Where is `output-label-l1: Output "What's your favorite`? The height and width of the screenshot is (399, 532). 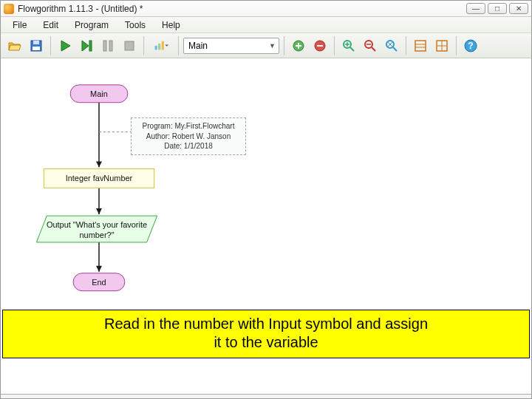
output-label-l1: Output "What's your favorite is located at coordinates (97, 225).